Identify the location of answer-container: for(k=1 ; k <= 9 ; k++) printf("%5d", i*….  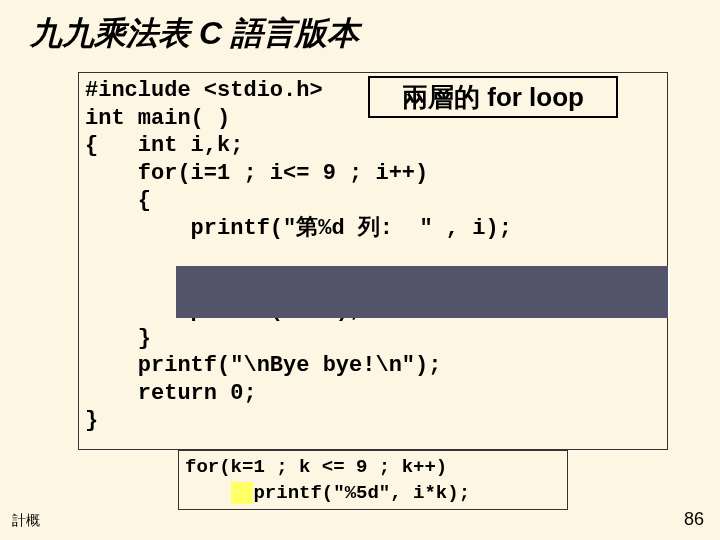
(373, 480).